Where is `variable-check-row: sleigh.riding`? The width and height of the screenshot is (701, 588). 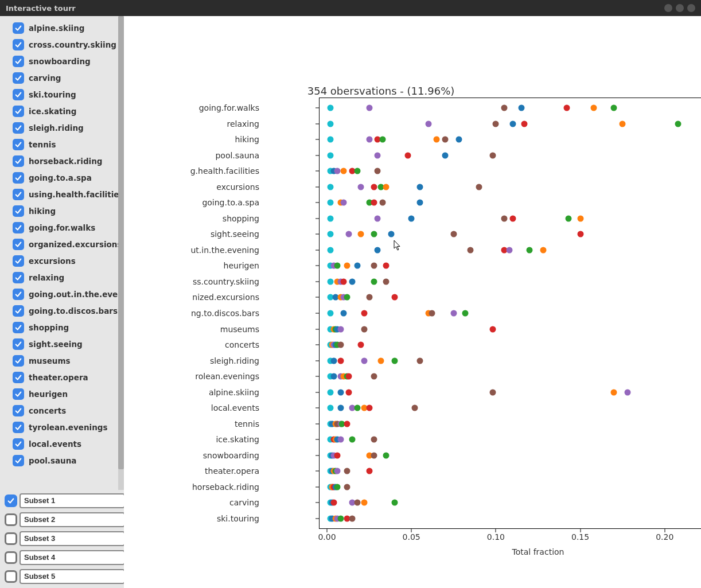
variable-check-row: sleigh.riding is located at coordinates (62, 127).